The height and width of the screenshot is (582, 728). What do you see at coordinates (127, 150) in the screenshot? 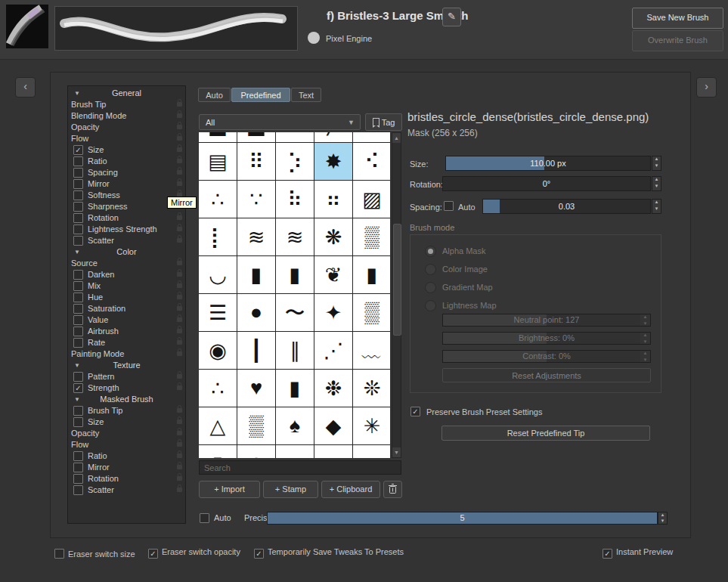
I see `option-size: ✓Size` at bounding box center [127, 150].